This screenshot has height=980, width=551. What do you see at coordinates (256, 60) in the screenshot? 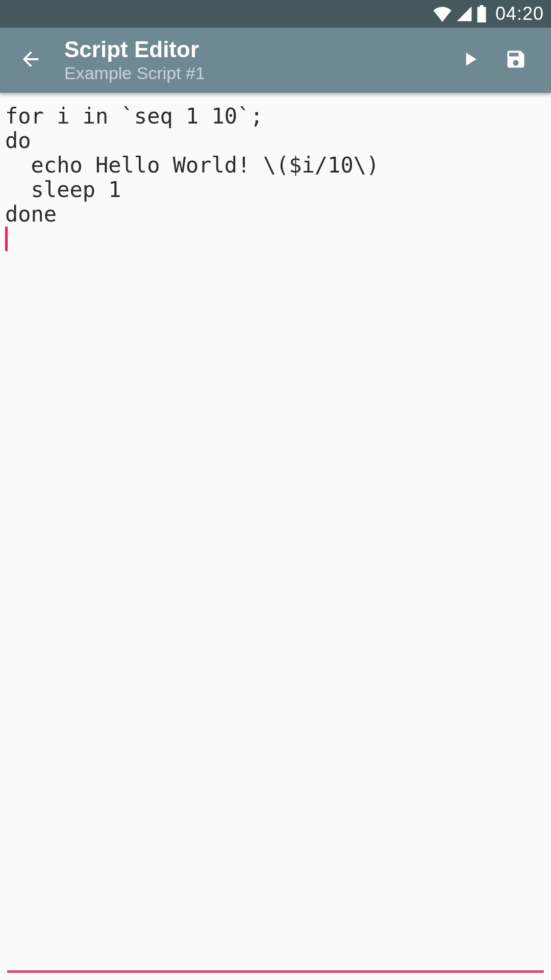
I see `app-bar-titles: Script Editor Example Script #1` at bounding box center [256, 60].